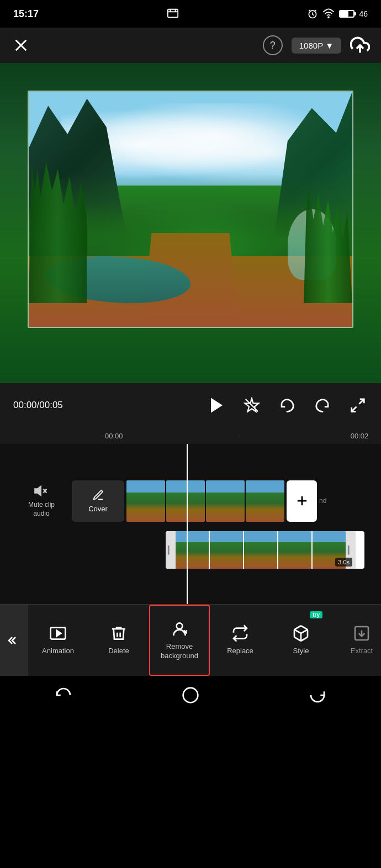  What do you see at coordinates (318, 695) in the screenshot?
I see `recent-icon` at bounding box center [318, 695].